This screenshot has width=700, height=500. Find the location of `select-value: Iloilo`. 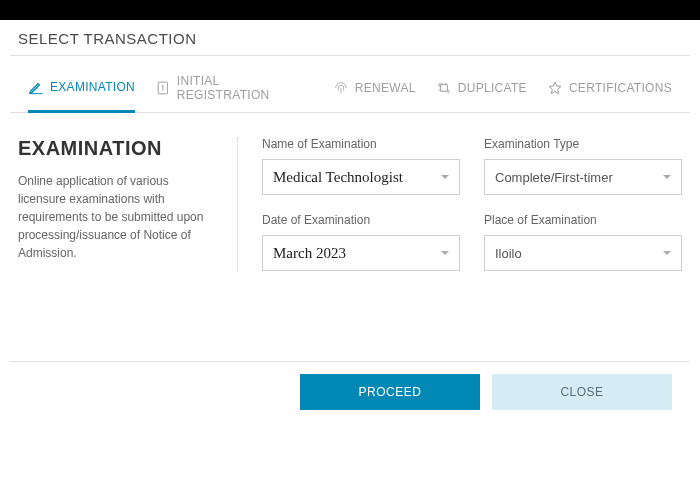

select-value: Iloilo is located at coordinates (508, 254).